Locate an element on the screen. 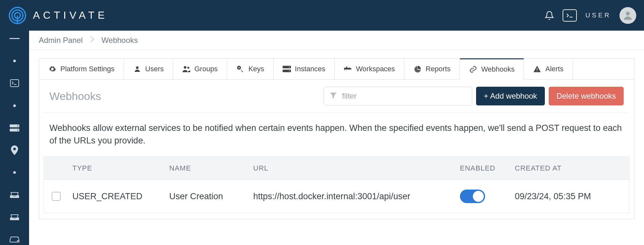  rail-drive-icon is located at coordinates (15, 240).